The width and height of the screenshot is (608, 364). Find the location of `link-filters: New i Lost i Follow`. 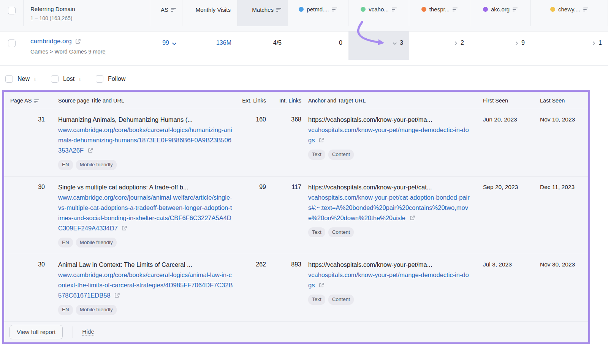

link-filters: New i Lost i Follow is located at coordinates (307, 79).